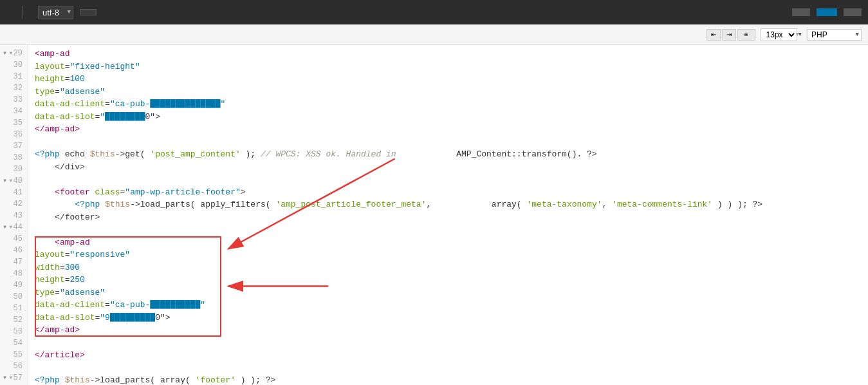 The image size is (868, 385). What do you see at coordinates (153, 117) in the screenshot?
I see `code-token: 0">` at bounding box center [153, 117].